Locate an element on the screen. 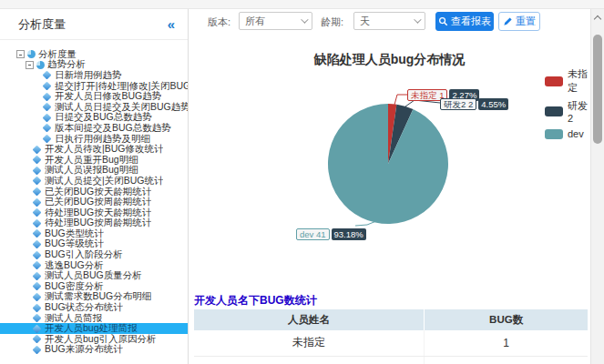  pie-label-name: 研发2 2 is located at coordinates (458, 104).